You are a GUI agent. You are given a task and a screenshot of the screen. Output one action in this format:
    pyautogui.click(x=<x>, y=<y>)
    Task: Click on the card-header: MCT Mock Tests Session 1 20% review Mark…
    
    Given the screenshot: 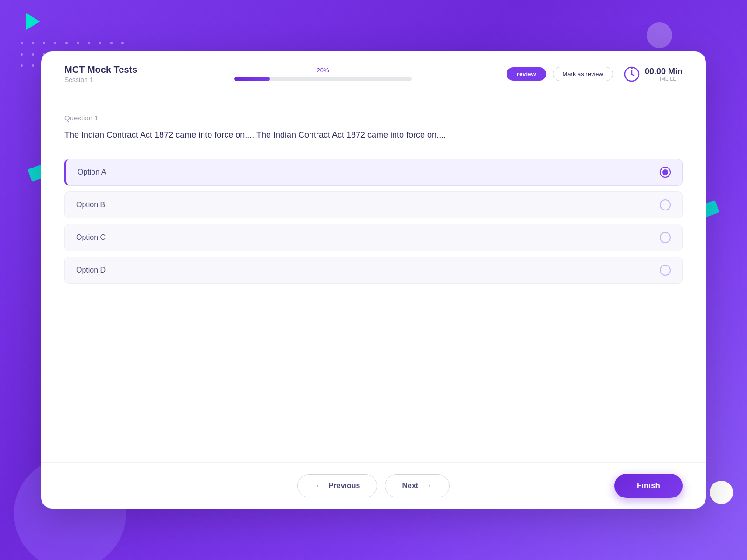 What is the action you would take?
    pyautogui.click(x=374, y=73)
    